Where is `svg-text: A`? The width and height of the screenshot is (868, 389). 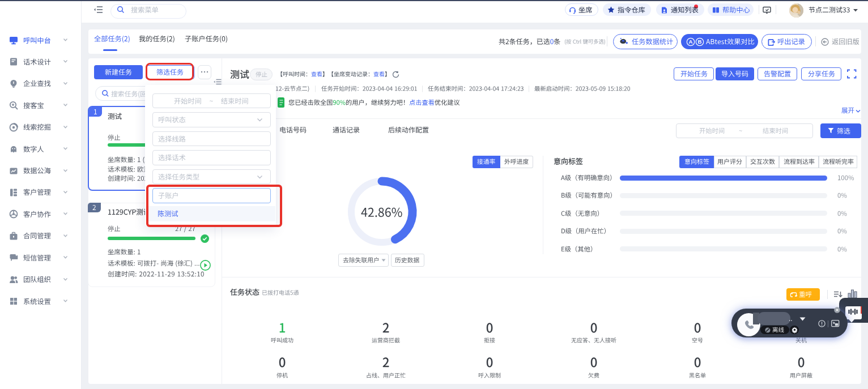
svg-text: A is located at coordinates (691, 42).